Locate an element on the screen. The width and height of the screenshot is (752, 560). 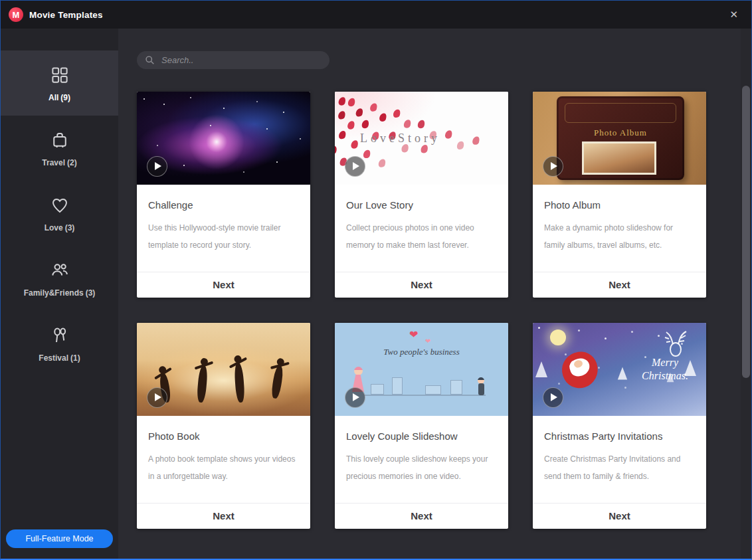
scrollbar-thumb is located at coordinates (746, 232).